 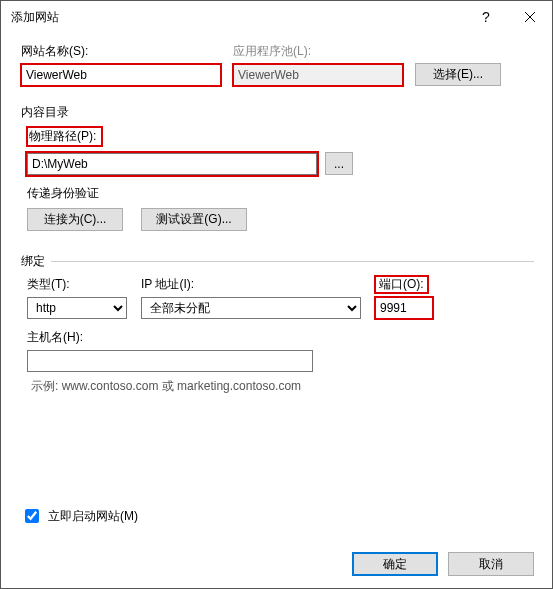 I want to click on type-label: 类型(T):, so click(x=77, y=284).